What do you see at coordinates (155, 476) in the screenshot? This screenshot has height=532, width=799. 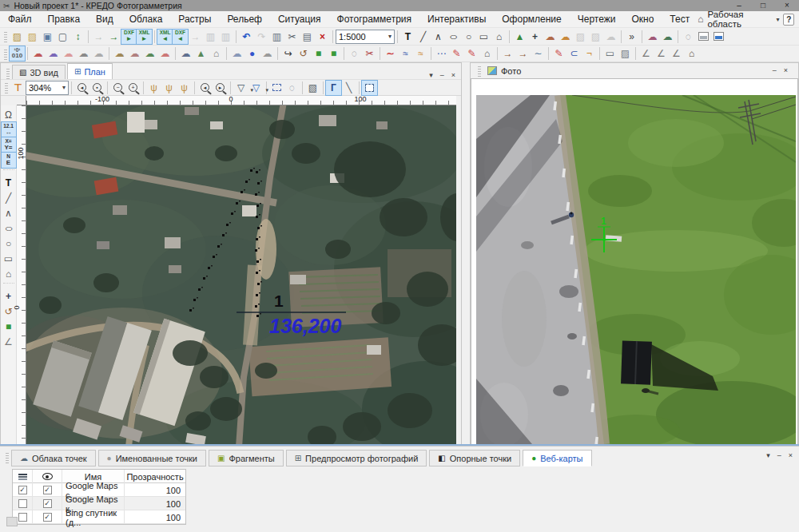 I see `opacity-column-header: Прозрачность` at bounding box center [155, 476].